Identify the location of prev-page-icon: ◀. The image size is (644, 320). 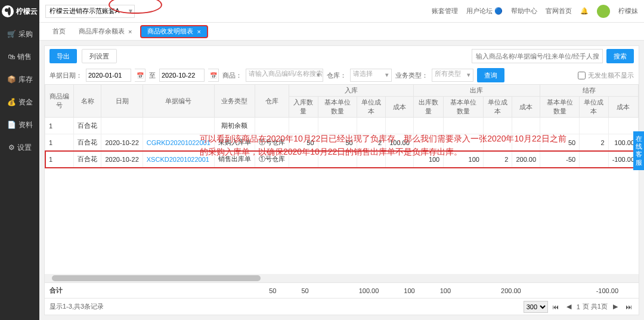
(569, 307).